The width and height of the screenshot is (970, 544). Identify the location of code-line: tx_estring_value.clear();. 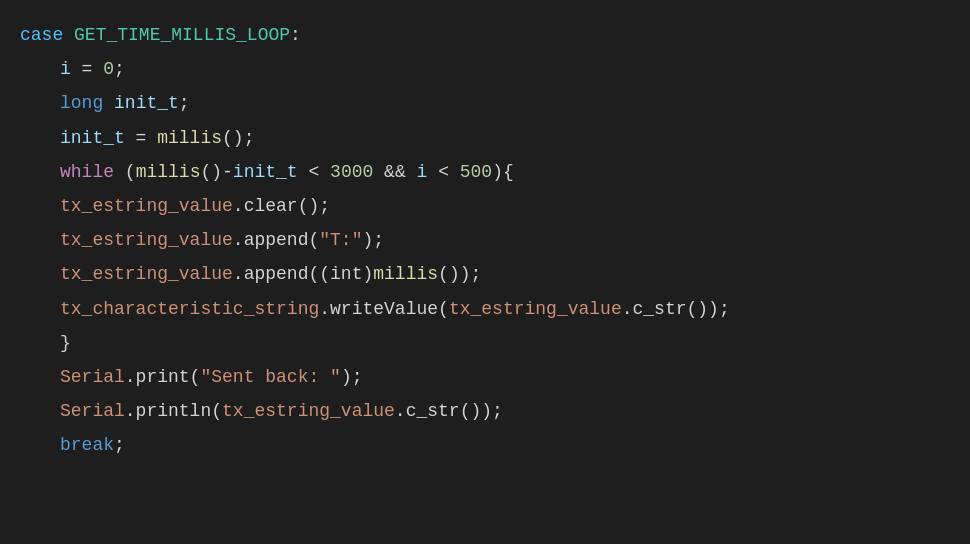
(485, 206).